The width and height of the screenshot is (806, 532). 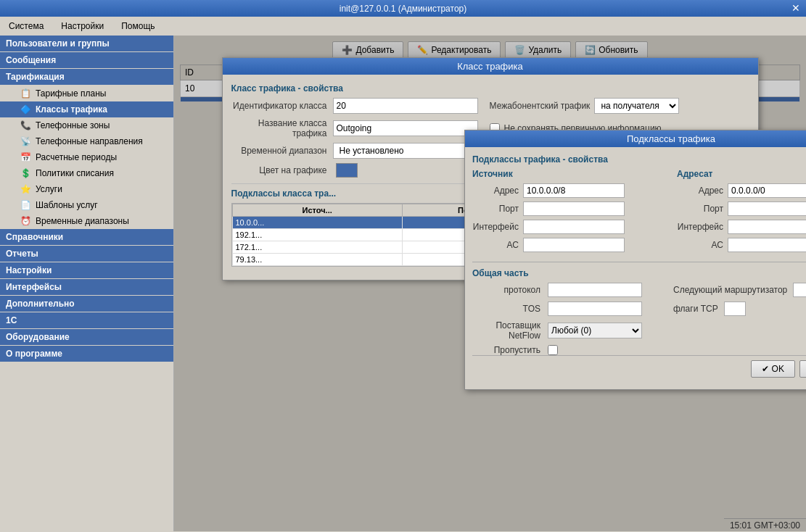 I want to click on sidebar-section-reports: Отчеты, so click(x=87, y=254).